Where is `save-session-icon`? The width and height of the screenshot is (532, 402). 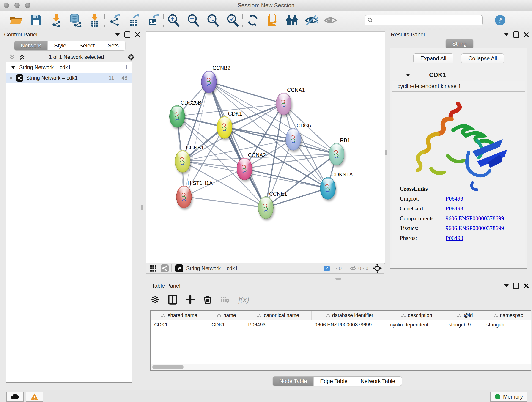
save-session-icon is located at coordinates (36, 20).